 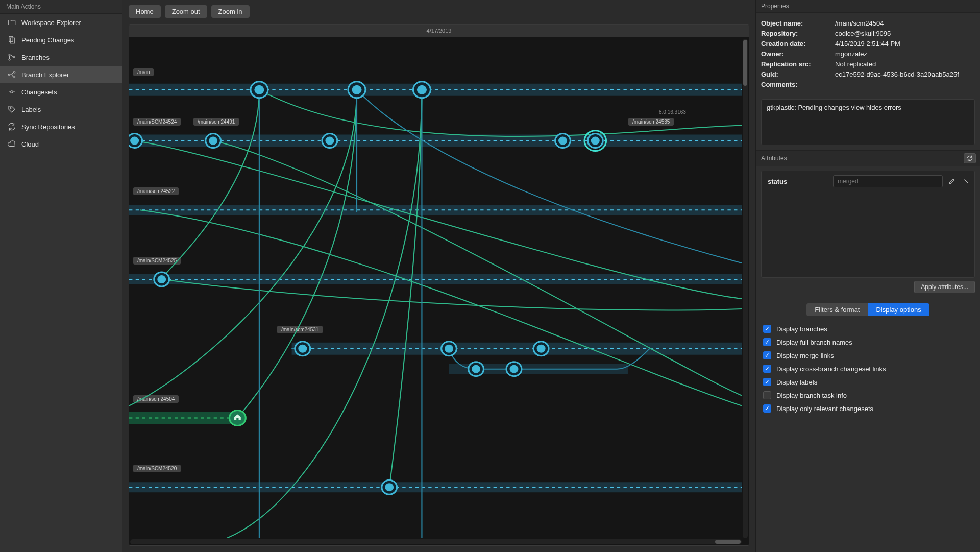 I want to click on sidebar-item-label: Workspace Explorer, so click(x=51, y=22).